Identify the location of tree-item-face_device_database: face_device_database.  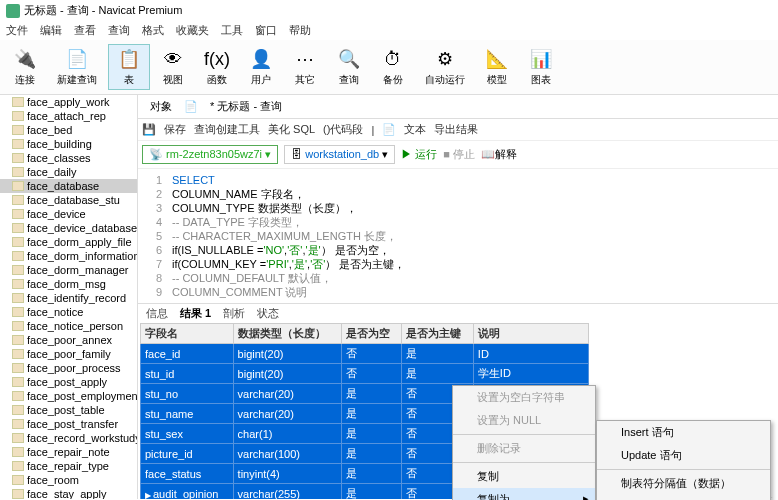
(68, 228).